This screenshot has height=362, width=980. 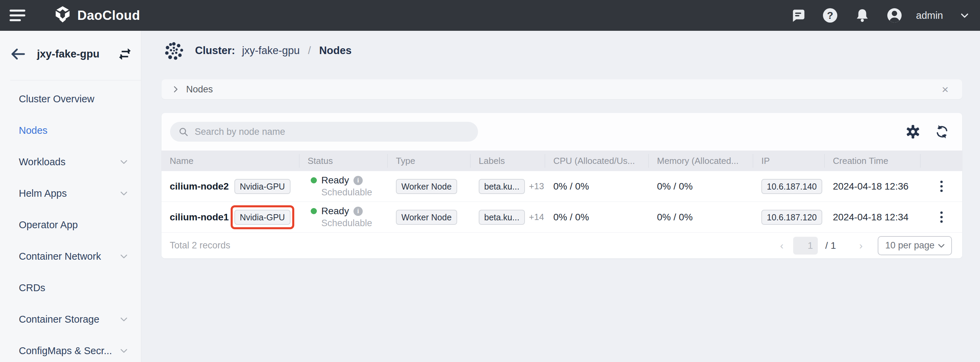 I want to click on sidebar-item-workloads: Workloads, so click(x=71, y=162).